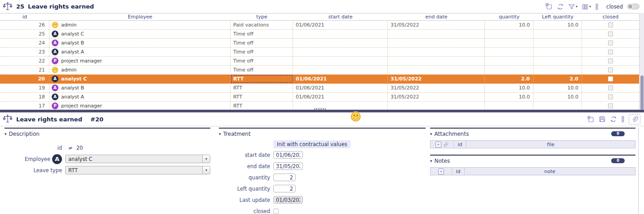 The height and width of the screenshot is (214, 644). I want to click on end-date-label: end date, so click(244, 166).